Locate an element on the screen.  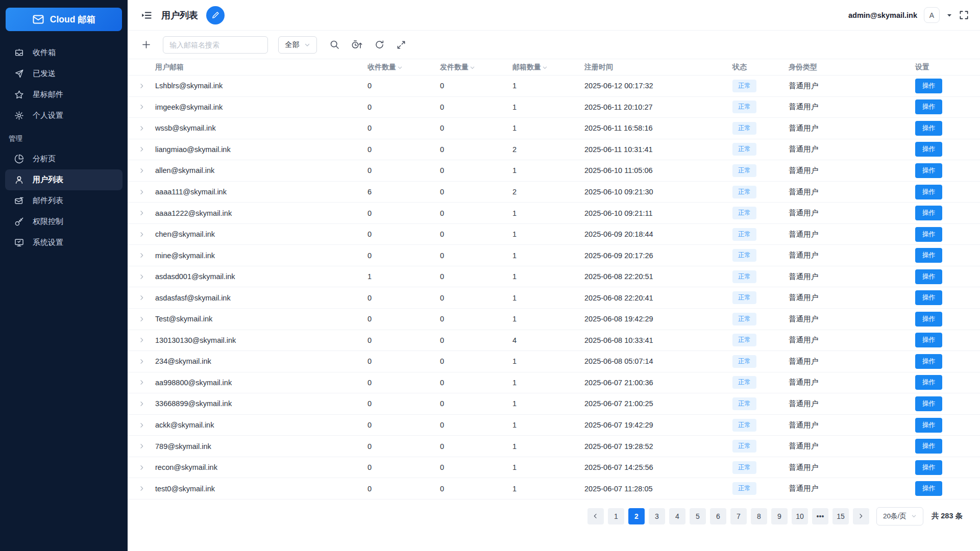
sidebar-item-mail-list: 邮件列表 is located at coordinates (64, 201).